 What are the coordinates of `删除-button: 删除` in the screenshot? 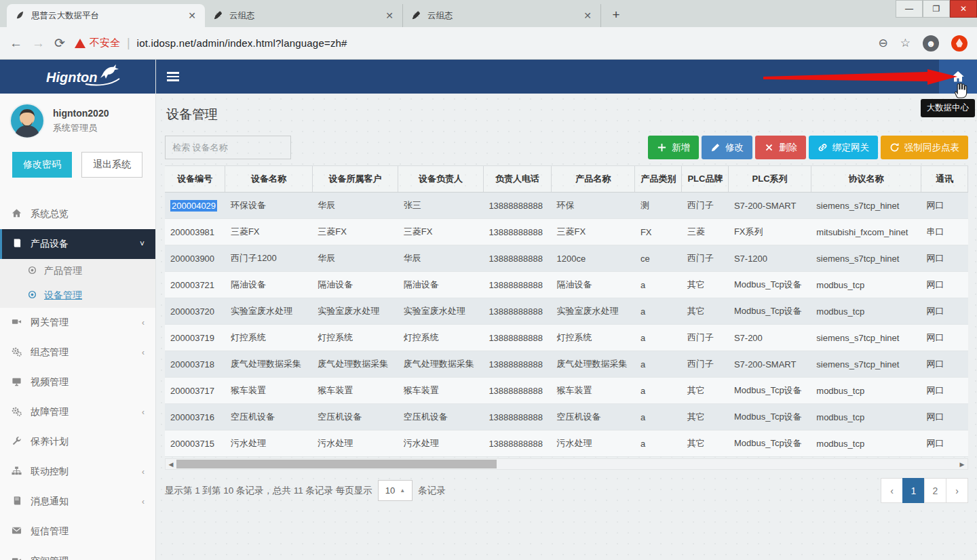 It's located at (780, 148).